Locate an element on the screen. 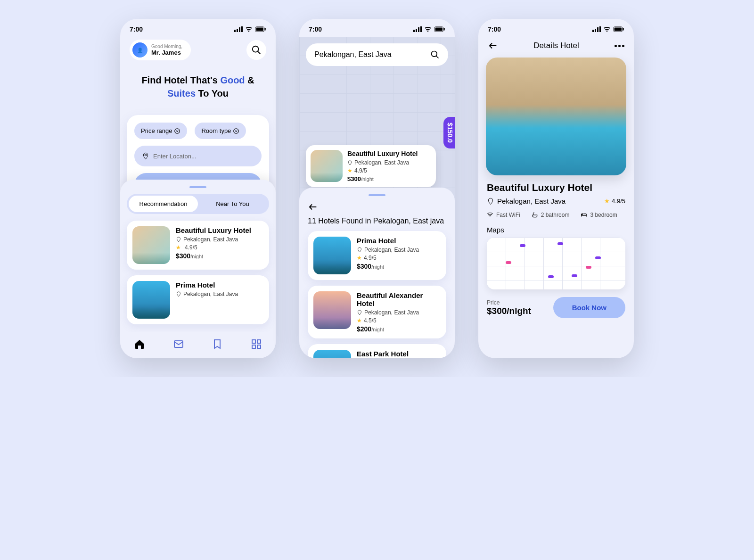 The image size is (754, 560). user-pill: 👤 Good Morning, Mr. James is located at coordinates (160, 50).